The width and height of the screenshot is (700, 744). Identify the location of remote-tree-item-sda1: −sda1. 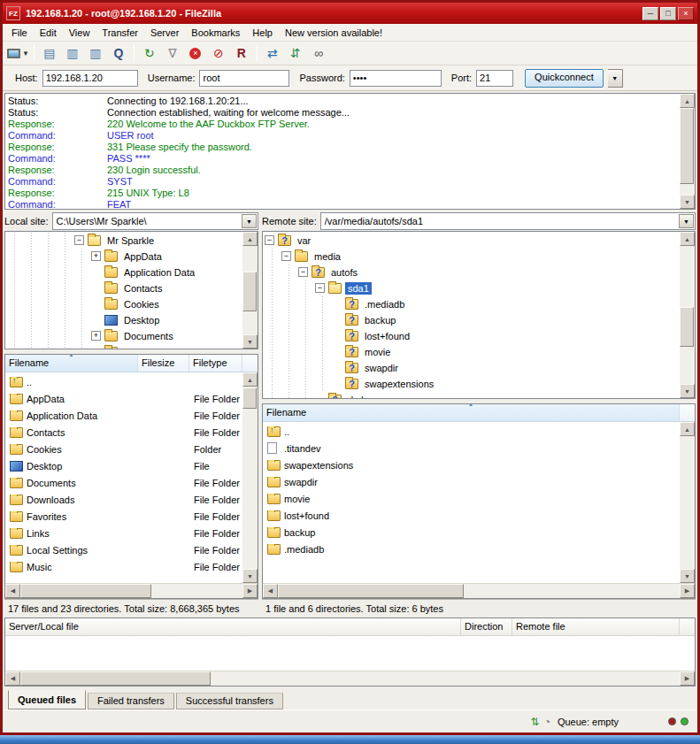
(472, 288).